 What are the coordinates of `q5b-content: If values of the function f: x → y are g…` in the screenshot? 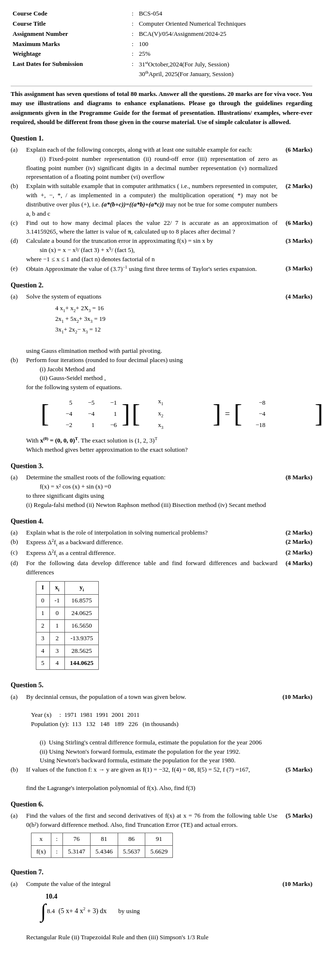 It's located at (152, 779).